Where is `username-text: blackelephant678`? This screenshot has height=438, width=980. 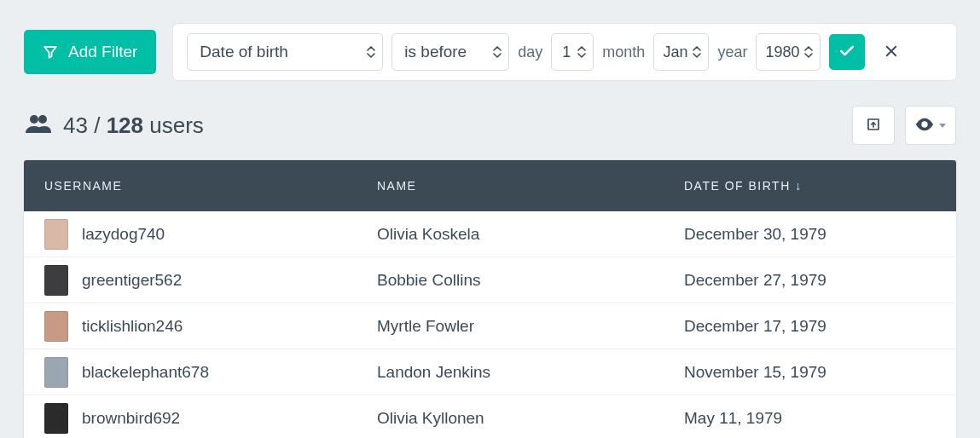
username-text: blackelephant678 is located at coordinates (145, 372).